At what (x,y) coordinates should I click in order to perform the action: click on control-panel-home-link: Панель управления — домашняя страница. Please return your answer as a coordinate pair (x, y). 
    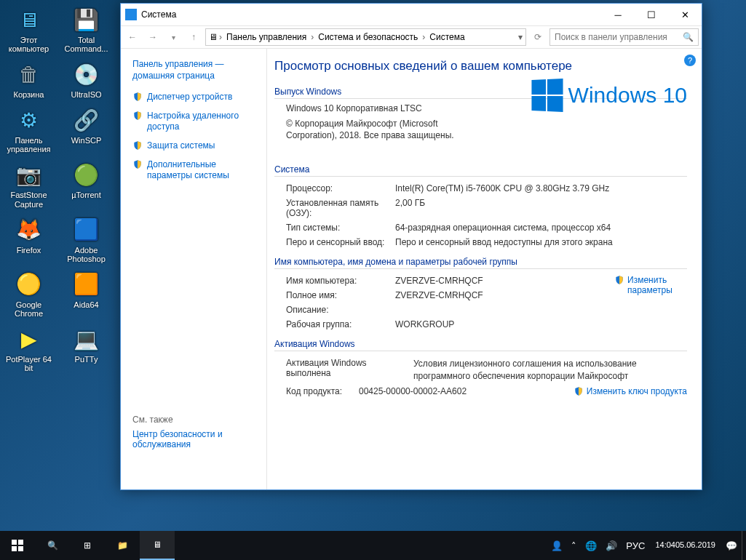
    Looking at the image, I should click on (194, 70).